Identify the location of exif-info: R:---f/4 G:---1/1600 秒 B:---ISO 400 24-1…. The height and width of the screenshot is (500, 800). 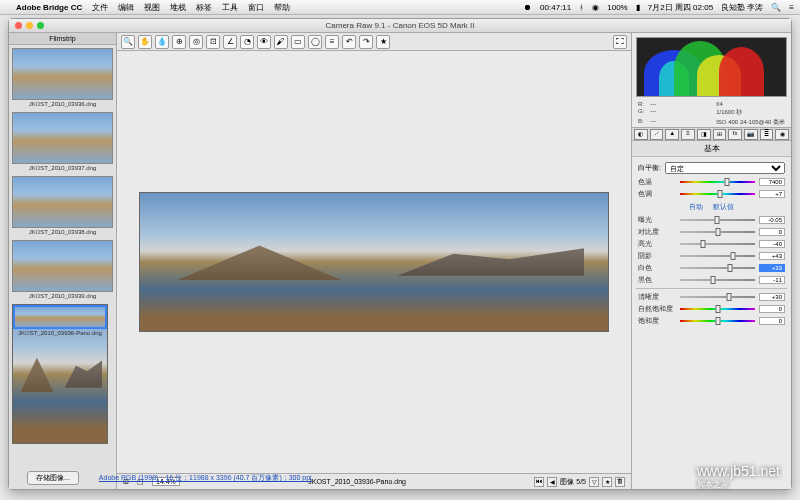
(712, 114).